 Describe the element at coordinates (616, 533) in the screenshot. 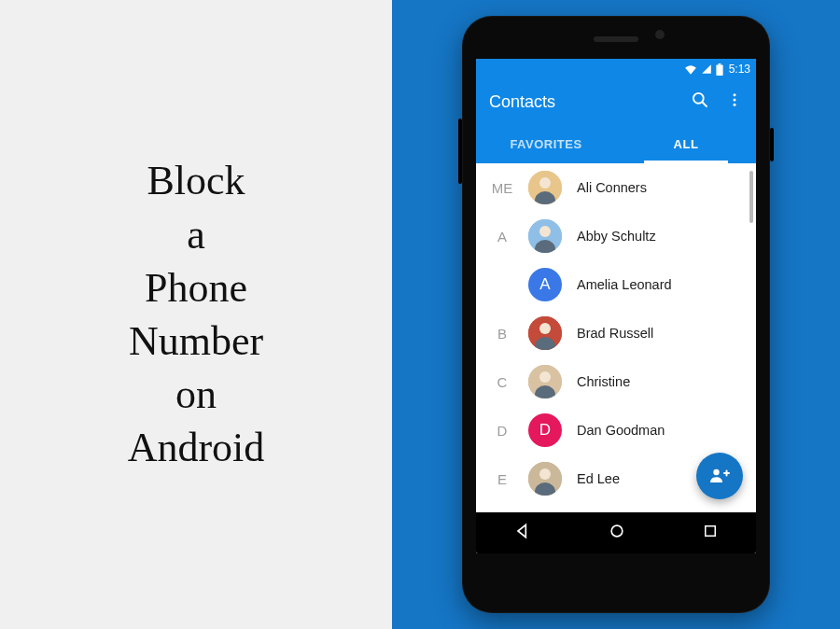

I see `nav-bar` at that location.